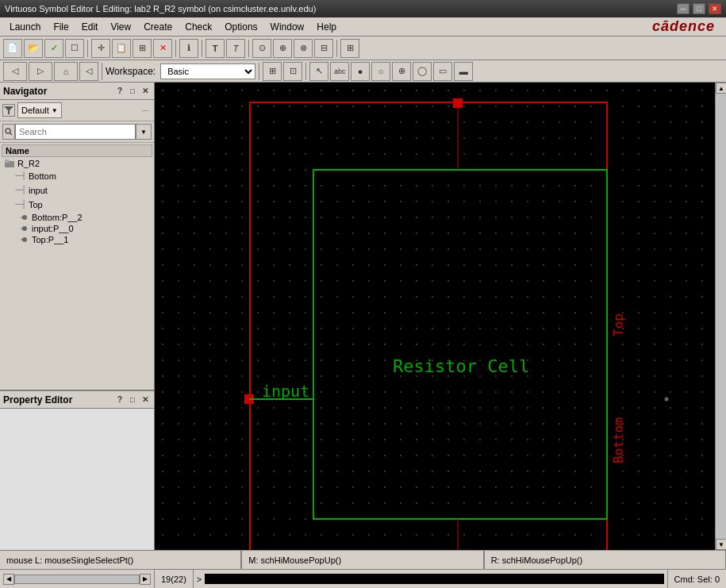 This screenshot has height=588, width=726. What do you see at coordinates (13, 48) in the screenshot?
I see `tb-new: 📄` at bounding box center [13, 48].